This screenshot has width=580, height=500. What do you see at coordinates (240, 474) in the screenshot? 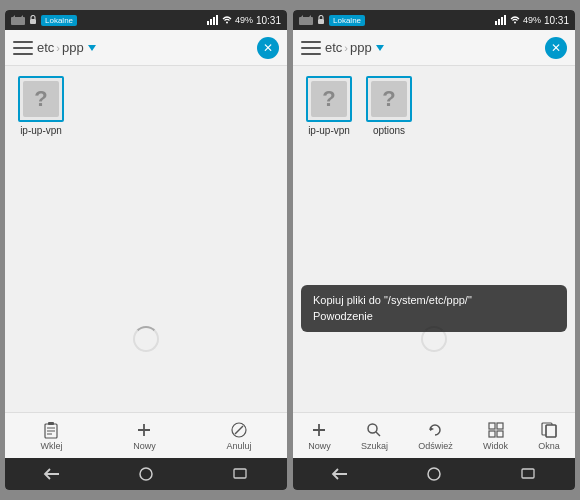
I see `recents-button-left` at bounding box center [240, 474].